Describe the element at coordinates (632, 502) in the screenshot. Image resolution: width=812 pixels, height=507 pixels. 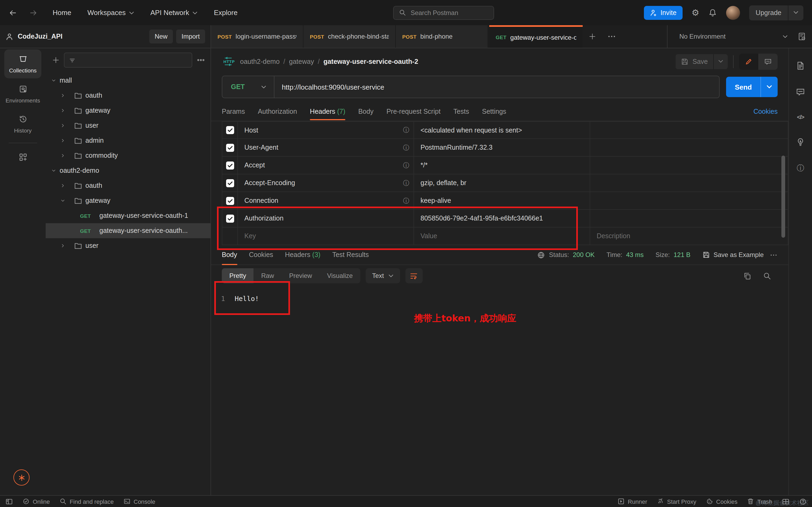
I see `runner-button: Runner` at that location.